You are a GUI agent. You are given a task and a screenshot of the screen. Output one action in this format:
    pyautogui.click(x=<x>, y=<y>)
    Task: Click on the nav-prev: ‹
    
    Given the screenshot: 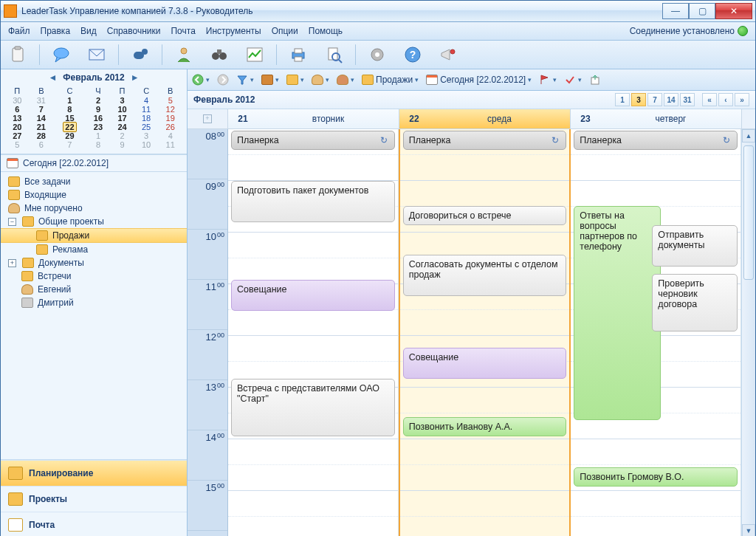 What is the action you would take?
    pyautogui.click(x=726, y=100)
    